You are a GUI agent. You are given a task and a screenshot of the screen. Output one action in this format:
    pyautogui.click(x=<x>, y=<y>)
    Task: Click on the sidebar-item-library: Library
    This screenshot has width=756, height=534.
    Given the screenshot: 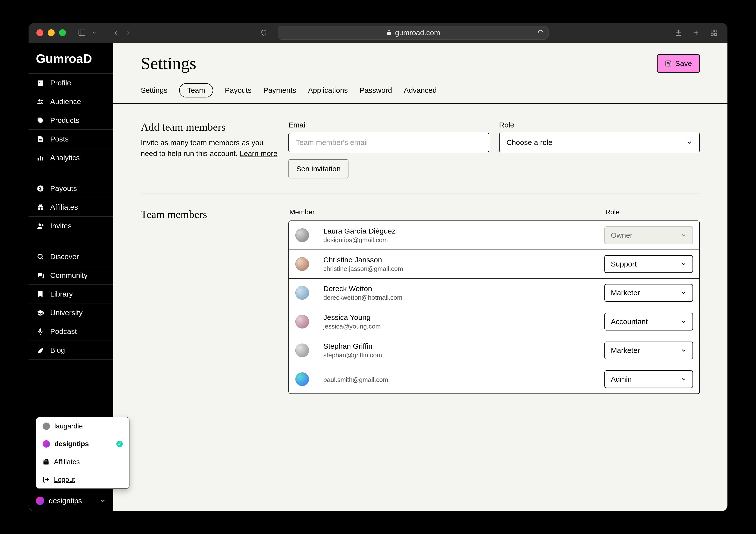 What is the action you would take?
    pyautogui.click(x=71, y=294)
    